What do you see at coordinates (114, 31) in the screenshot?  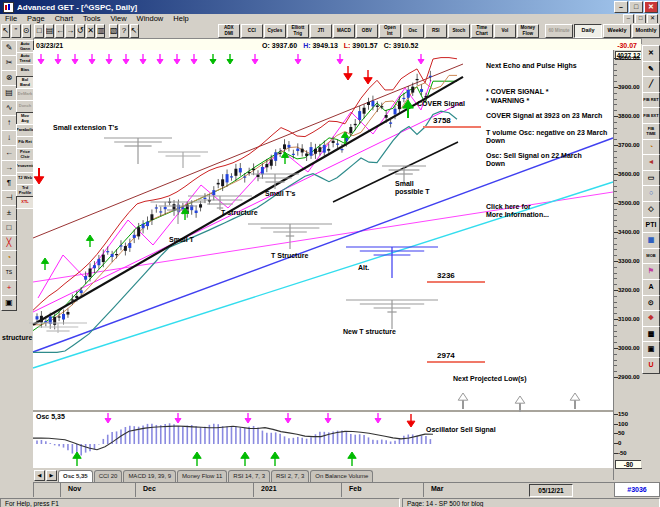 I see `print-icon: ▧` at bounding box center [114, 31].